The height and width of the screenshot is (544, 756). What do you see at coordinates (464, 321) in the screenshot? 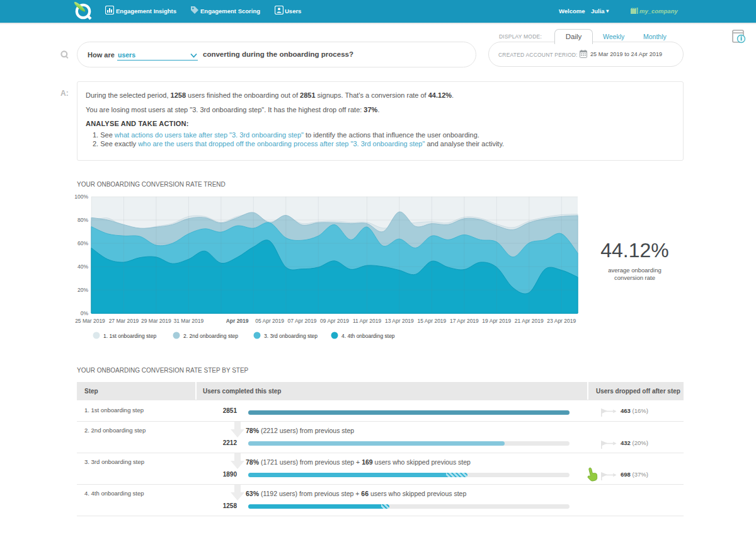
I see `svg-text: 17 Apr 2019` at bounding box center [464, 321].